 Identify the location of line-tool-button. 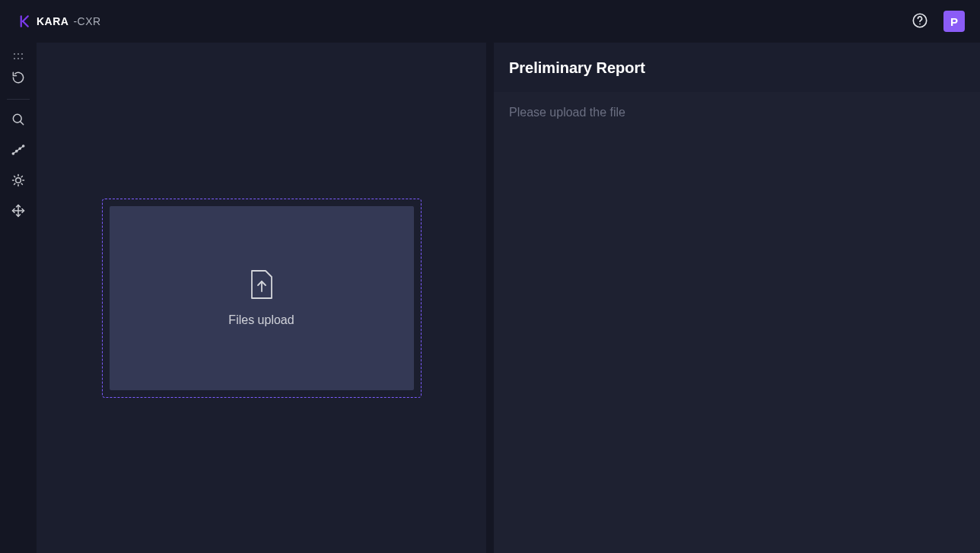
(18, 151).